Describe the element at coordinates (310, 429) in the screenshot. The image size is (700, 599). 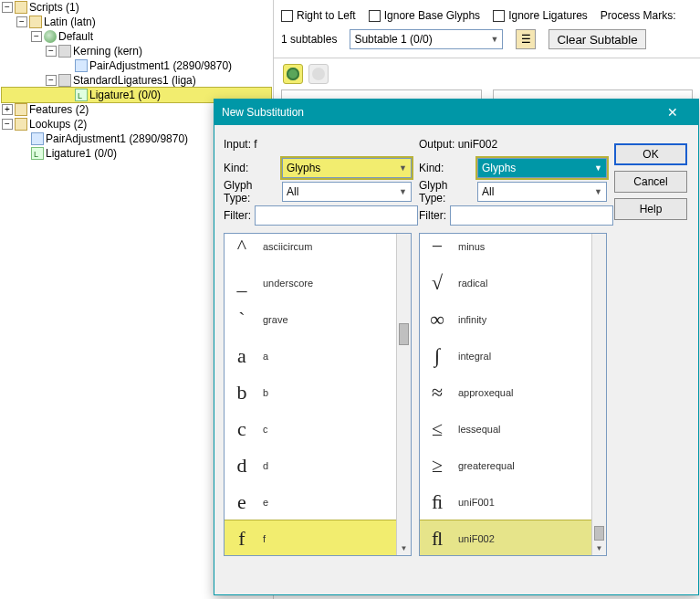
I see `glyph-item: cc` at that location.